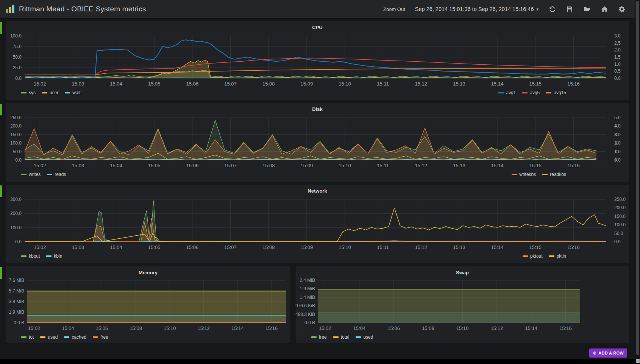 The width and height of the screenshot is (640, 364). What do you see at coordinates (317, 110) in the screenshot?
I see `panel-title-disk: Disk` at bounding box center [317, 110].